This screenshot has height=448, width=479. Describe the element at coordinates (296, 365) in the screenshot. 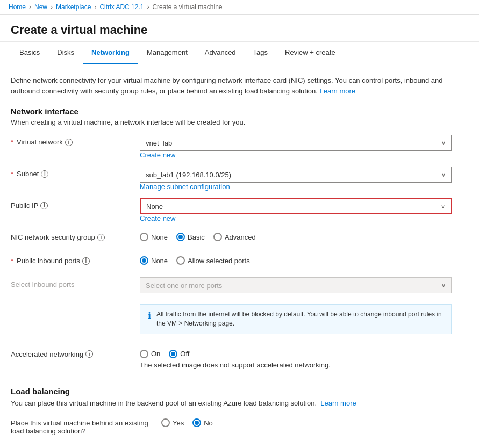

I see `accelerated-networking-note: The selected image does not support acce…` at that location.